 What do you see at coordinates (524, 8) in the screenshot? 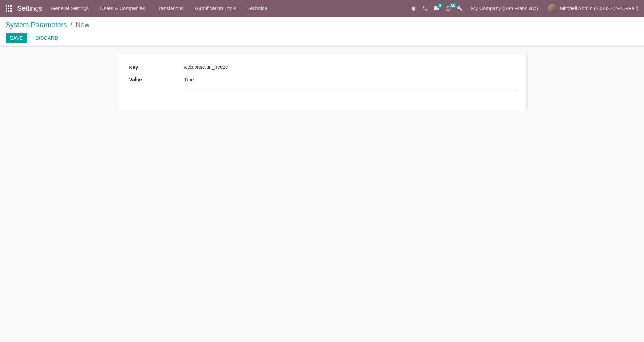
I see `nav-systray: 8 36 My Company (San Francisco) Mitchell…` at bounding box center [524, 8].